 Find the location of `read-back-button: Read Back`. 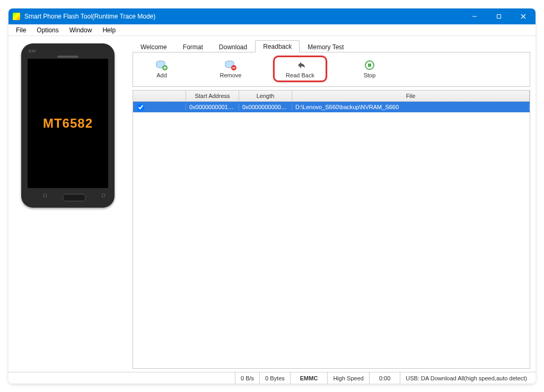

read-back-button: Read Back is located at coordinates (300, 69).